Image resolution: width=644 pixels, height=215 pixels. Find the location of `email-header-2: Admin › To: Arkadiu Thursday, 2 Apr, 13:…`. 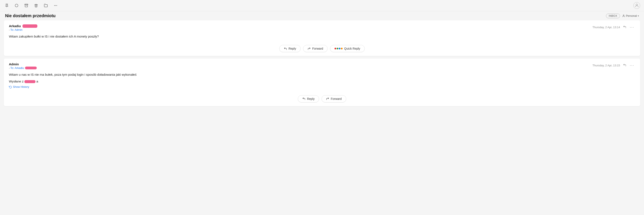

email-header-2: Admin › To: Arkadiu Thursday, 2 Apr, 13:… is located at coordinates (322, 64).